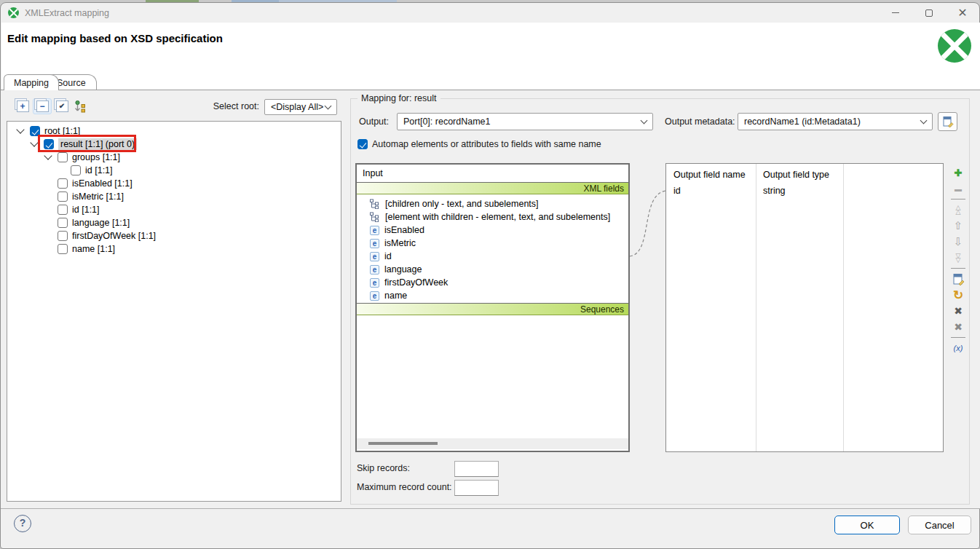 The image size is (980, 549). Describe the element at coordinates (174, 183) in the screenshot. I see `tree-row-isenabled: isEnabled [1:1]` at that location.